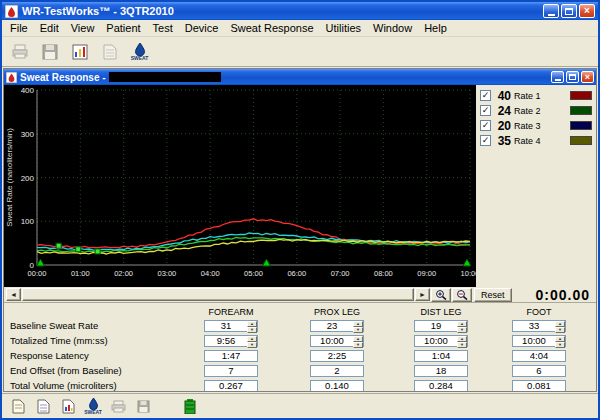 Image resolution: width=600 pixels, height=420 pixels. What do you see at coordinates (163, 28) in the screenshot?
I see `menu-test: Test` at bounding box center [163, 28].